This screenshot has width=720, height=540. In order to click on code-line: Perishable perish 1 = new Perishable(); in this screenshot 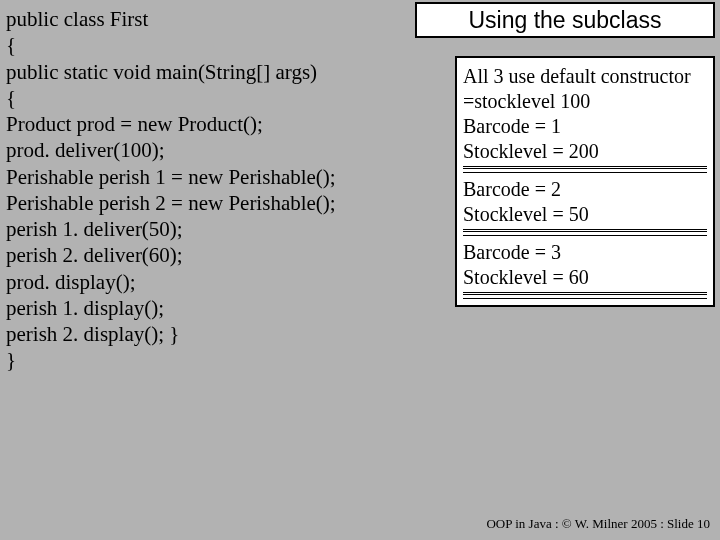, I will do `click(206, 177)`.